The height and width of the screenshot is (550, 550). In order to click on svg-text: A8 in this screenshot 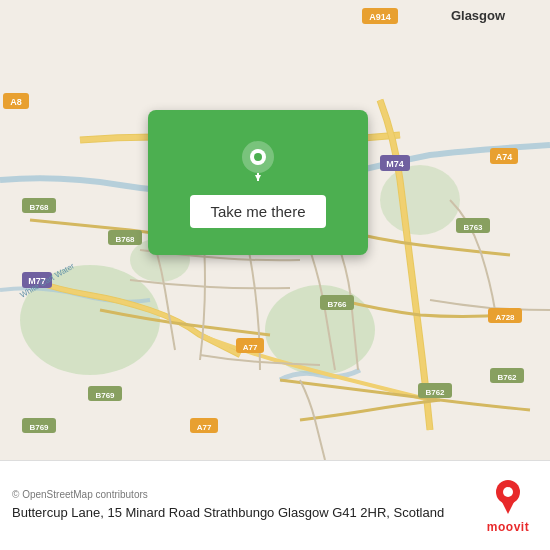, I will do `click(16, 102)`.